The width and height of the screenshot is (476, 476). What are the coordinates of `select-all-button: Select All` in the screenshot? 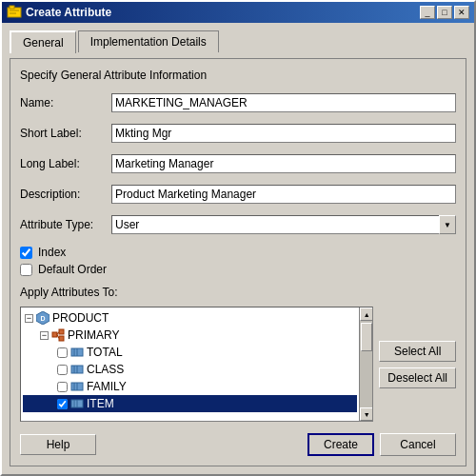 It's located at (417, 351).